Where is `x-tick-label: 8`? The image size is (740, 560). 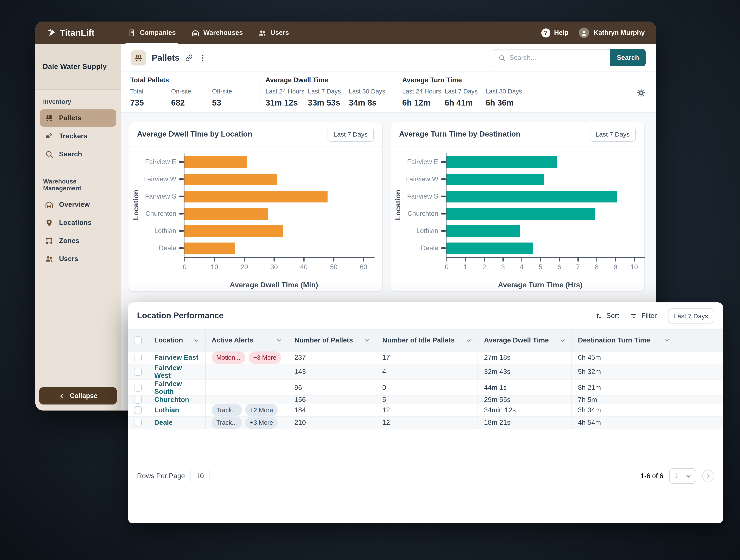 x-tick-label: 8 is located at coordinates (597, 267).